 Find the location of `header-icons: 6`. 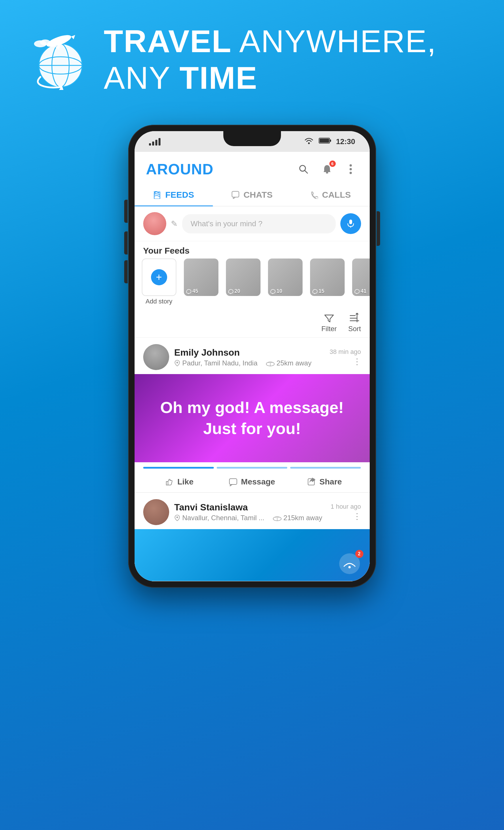

header-icons: 6 is located at coordinates (327, 169).